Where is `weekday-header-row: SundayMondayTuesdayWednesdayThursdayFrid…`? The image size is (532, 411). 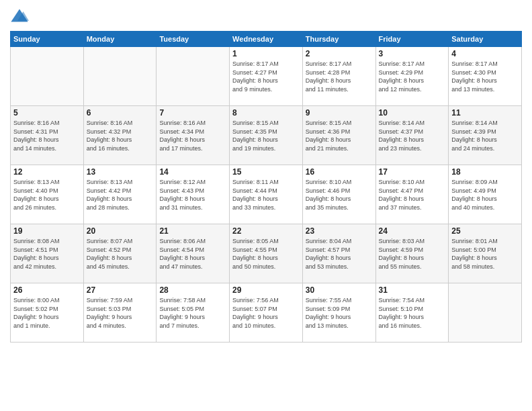 weekday-header-row: SundayMondayTuesdayWednesdayThursdayFrid… is located at coordinates (266, 39).